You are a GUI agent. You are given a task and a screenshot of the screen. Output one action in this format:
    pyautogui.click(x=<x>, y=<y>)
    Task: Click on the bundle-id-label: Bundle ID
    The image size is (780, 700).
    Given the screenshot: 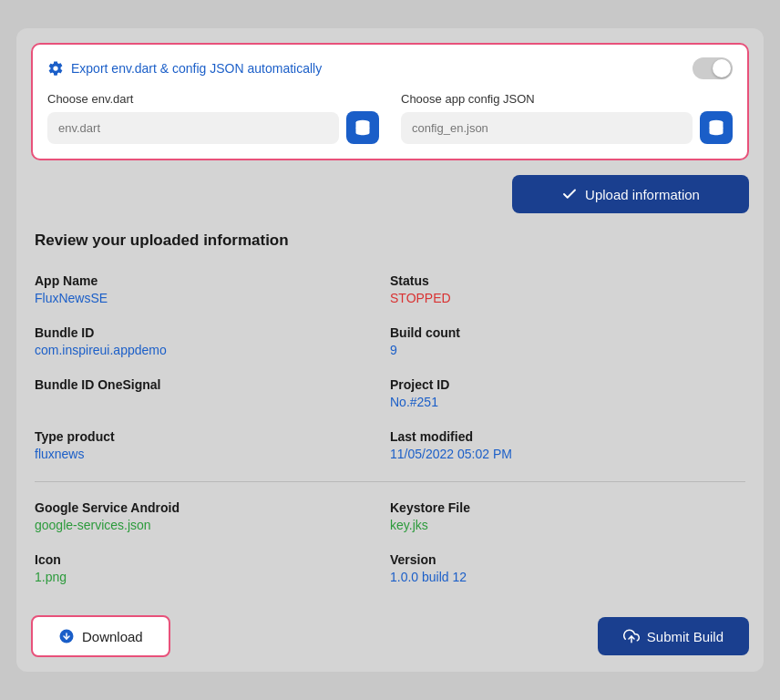 What is the action you would take?
    pyautogui.click(x=212, y=333)
    